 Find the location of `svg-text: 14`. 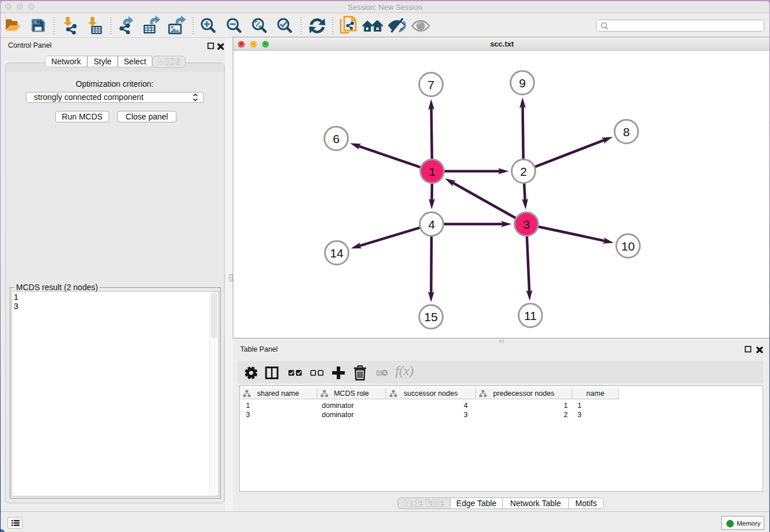

svg-text: 14 is located at coordinates (337, 253).